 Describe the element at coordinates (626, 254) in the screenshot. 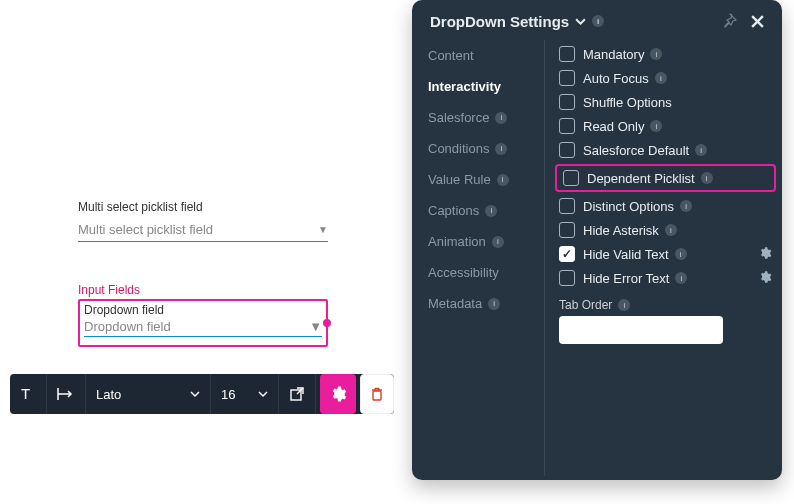

I see `setting-hide-valid-text-label: Hide Valid Text` at that location.